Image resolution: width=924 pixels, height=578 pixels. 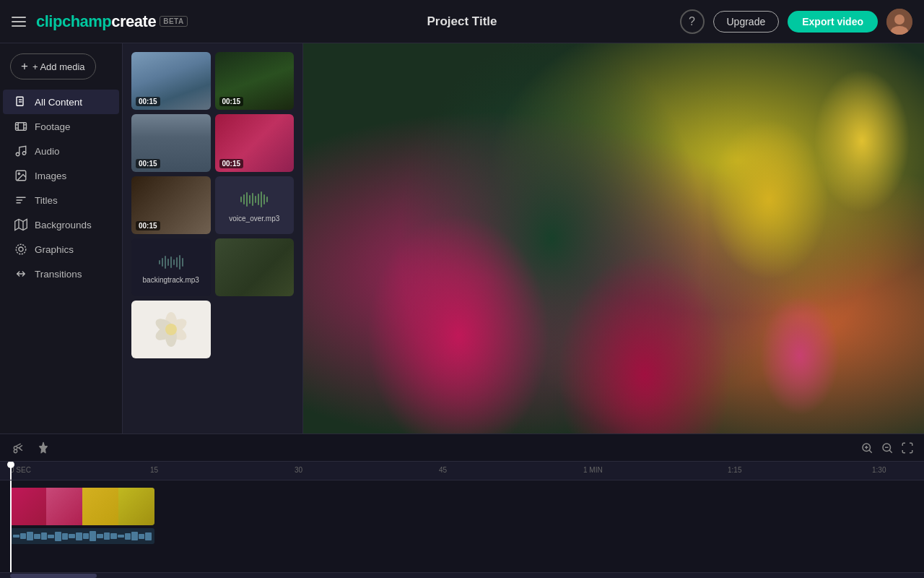 What do you see at coordinates (53, 66) in the screenshot?
I see `add-media-button: + + Add media` at bounding box center [53, 66].